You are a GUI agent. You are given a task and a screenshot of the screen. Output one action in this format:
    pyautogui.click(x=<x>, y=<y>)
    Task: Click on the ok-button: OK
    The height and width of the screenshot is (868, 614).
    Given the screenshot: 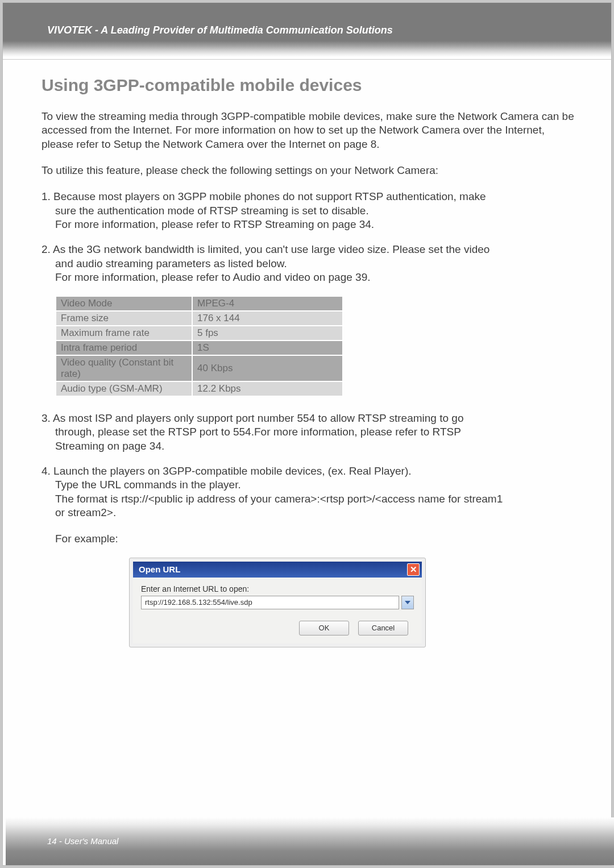 What is the action you would take?
    pyautogui.click(x=324, y=628)
    